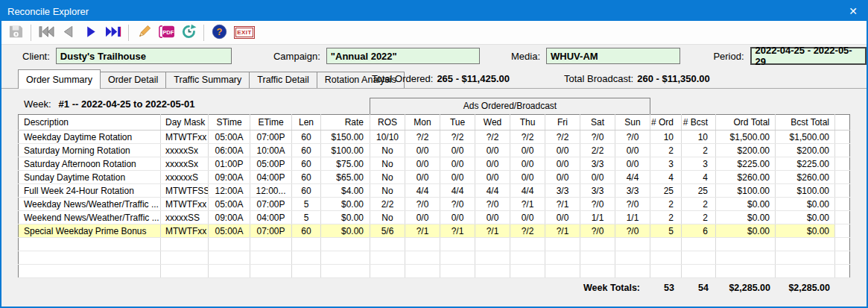  What do you see at coordinates (346, 191) in the screenshot?
I see `table-cell: $4.00` at bounding box center [346, 191].